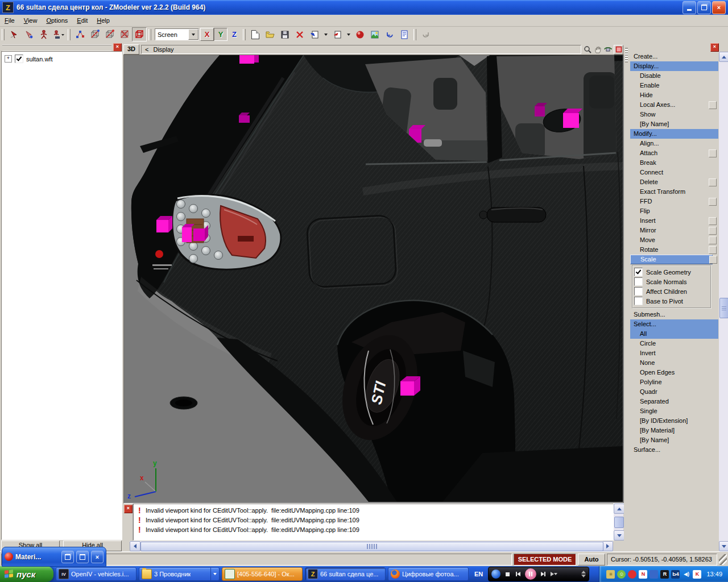 The height and width of the screenshot is (582, 728). Describe the element at coordinates (31, 20) in the screenshot. I see `menu-view: View` at that location.